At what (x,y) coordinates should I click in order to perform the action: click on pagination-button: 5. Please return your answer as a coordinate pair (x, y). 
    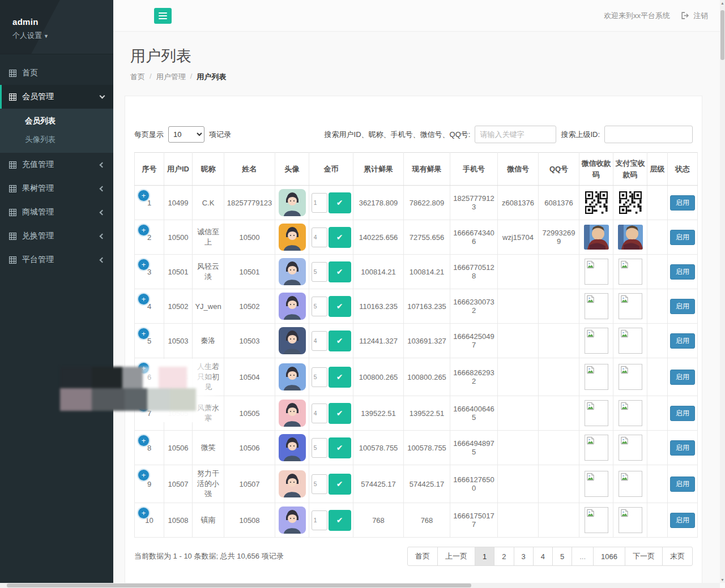
    Looking at the image, I should click on (562, 556).